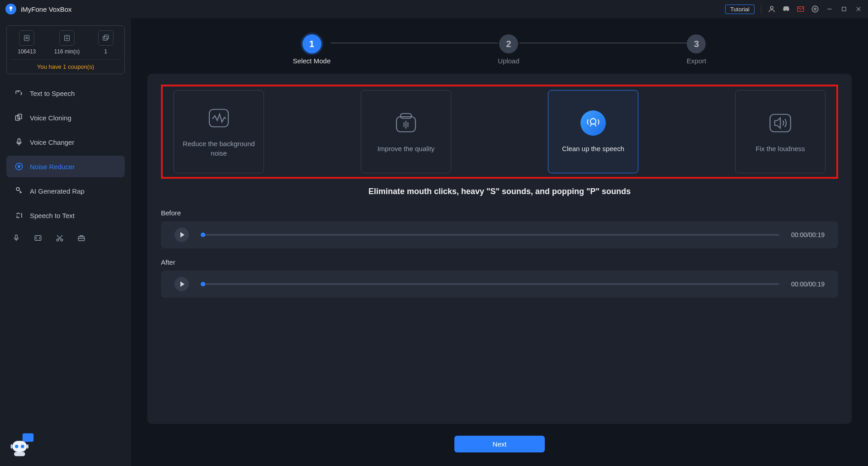 This screenshot has width=868, height=466. Describe the element at coordinates (183, 235) in the screenshot. I see `play-icon` at that location.